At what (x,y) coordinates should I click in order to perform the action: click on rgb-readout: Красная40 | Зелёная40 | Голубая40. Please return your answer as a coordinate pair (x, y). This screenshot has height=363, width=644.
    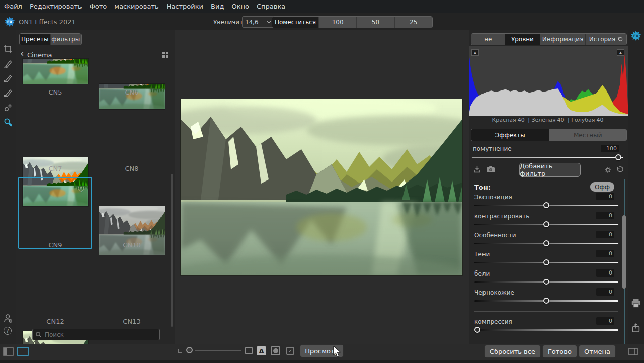
    Looking at the image, I should click on (548, 120).